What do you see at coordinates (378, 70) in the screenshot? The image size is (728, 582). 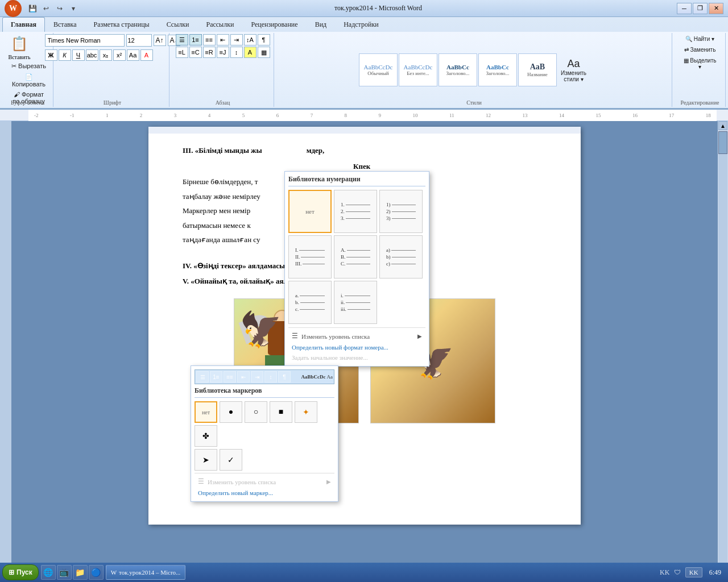 I see `style-normal: AaBbCcDc Обычный` at bounding box center [378, 70].